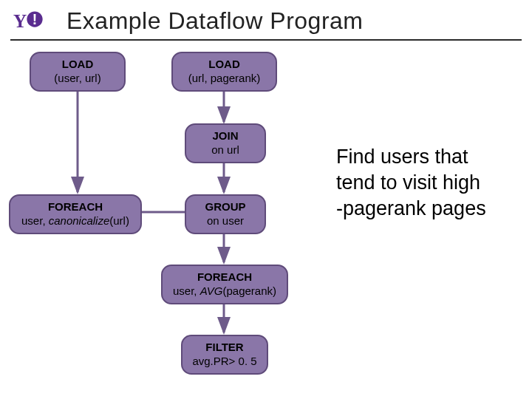 The height and width of the screenshot is (399, 532). What do you see at coordinates (225, 291) in the screenshot?
I see `node-args: user, AVG(pagerank)` at bounding box center [225, 291].